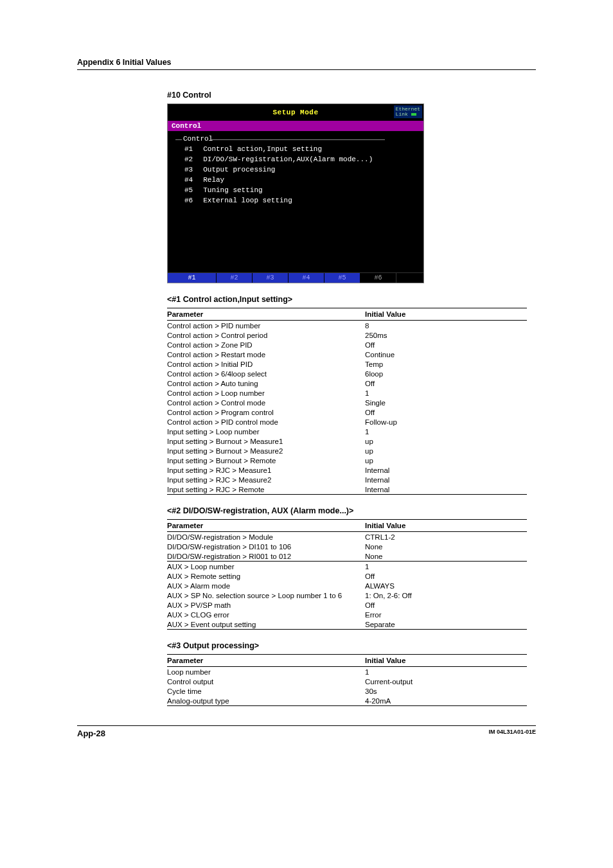 This screenshot has height=868, width=613. I want to click on top-divider, so click(306, 69).